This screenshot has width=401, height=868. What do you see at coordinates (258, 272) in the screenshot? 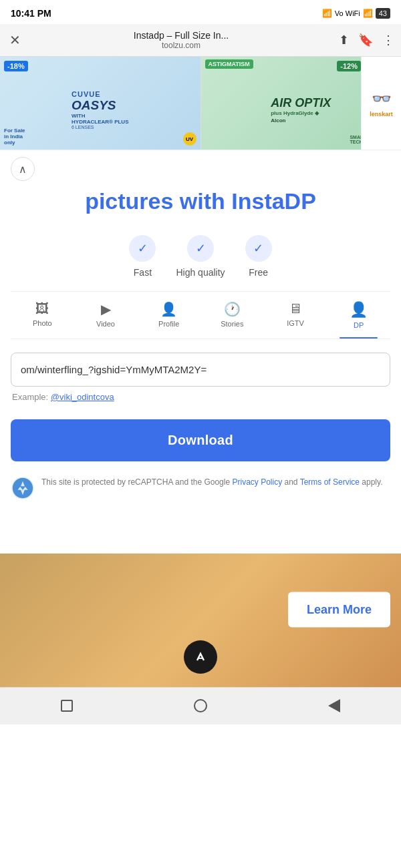
I see `feature-label-free: Free` at bounding box center [258, 272].